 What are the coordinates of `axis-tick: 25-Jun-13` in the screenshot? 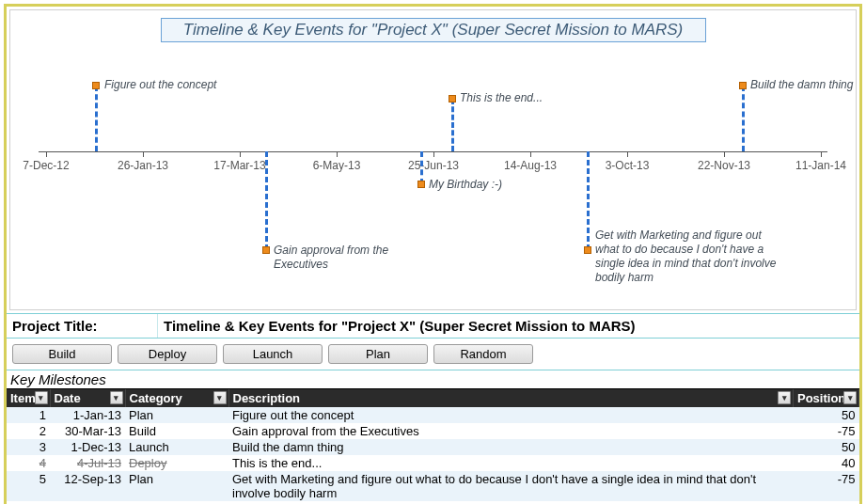 It's located at (433, 165).